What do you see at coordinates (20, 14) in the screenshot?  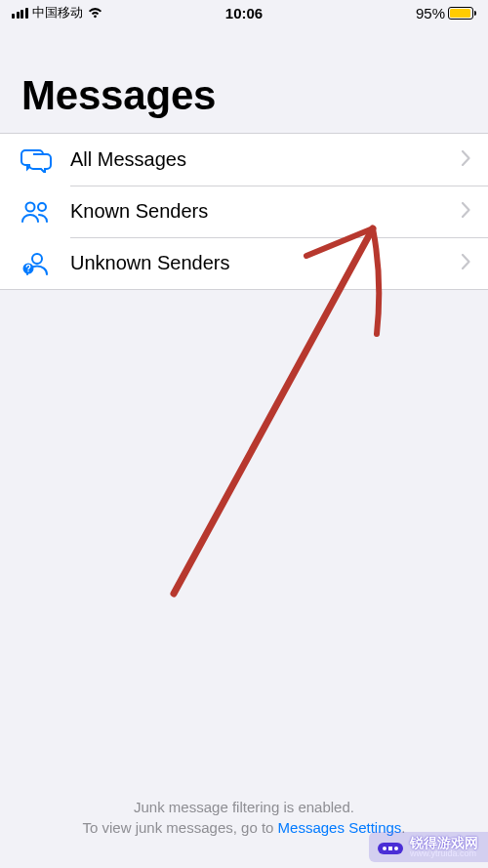 I see `signal-bars-icon` at bounding box center [20, 14].